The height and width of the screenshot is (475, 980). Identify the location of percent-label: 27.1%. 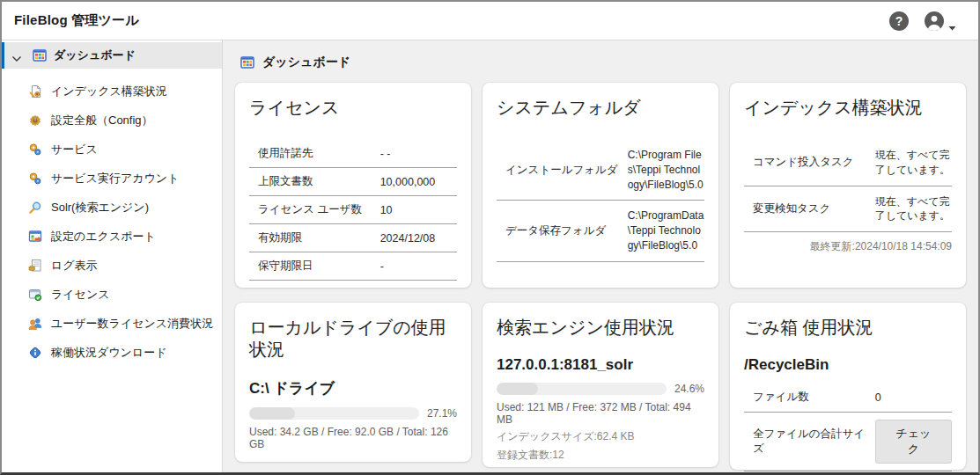
(442, 413).